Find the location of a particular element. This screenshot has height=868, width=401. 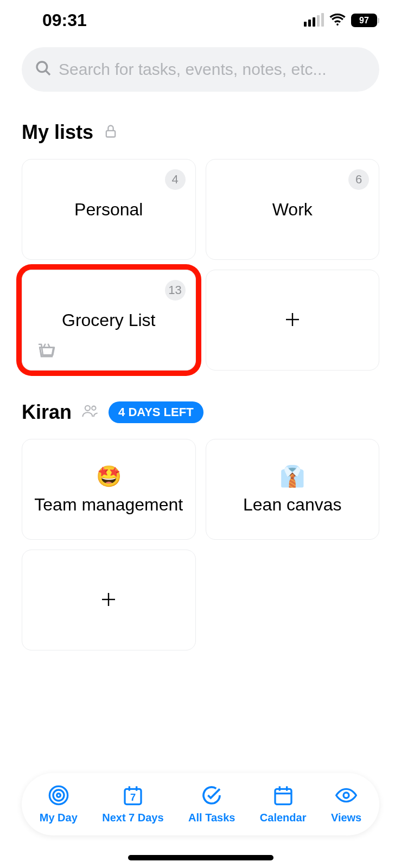

list-card-lean-canvas: 👔 Lean canvas is located at coordinates (293, 489).